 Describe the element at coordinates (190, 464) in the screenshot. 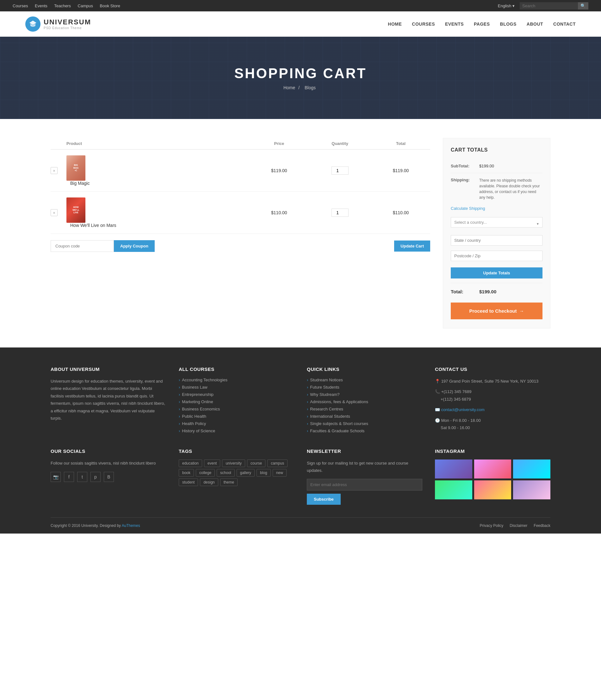

I see `tag-0: education` at that location.